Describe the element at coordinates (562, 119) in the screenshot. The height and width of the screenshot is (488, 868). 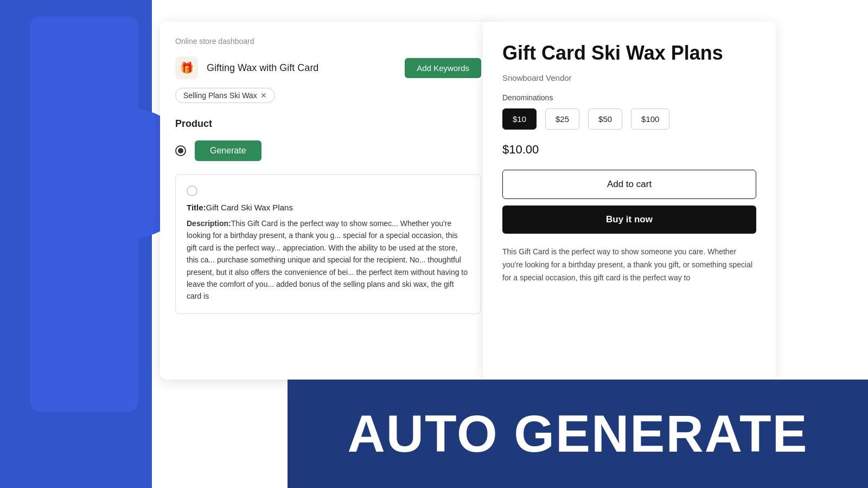
I see `denom-25-button: $25` at that location.